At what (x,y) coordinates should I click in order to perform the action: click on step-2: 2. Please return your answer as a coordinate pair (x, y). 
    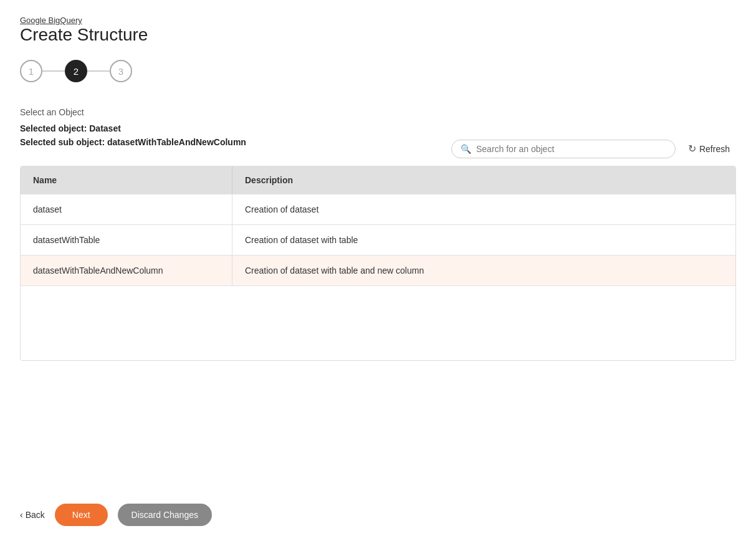
    Looking at the image, I should click on (76, 71).